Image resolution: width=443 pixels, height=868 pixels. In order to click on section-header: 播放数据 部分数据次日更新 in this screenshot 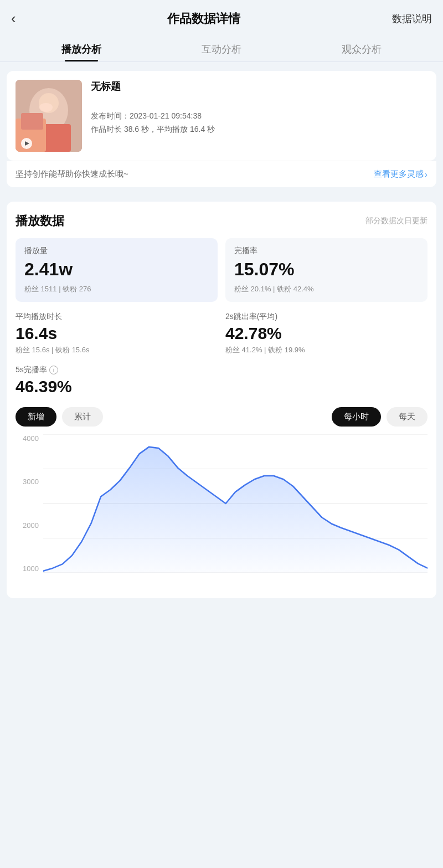, I will do `click(222, 221)`.